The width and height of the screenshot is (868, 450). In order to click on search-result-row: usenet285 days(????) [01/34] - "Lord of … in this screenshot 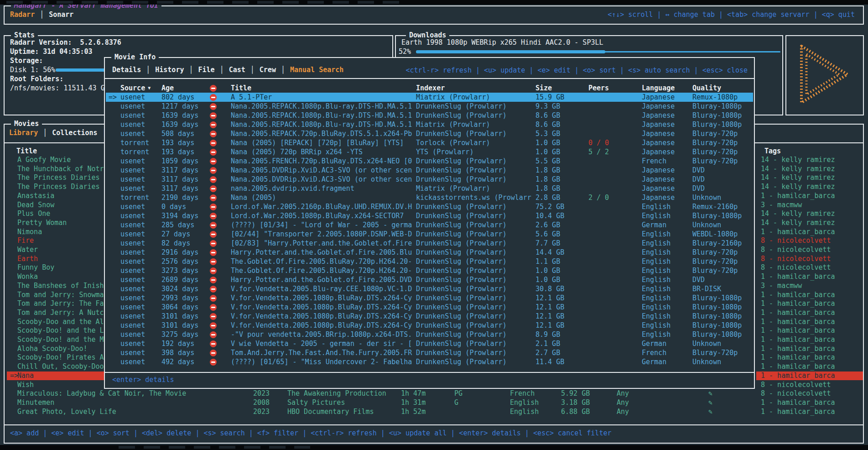, I will do `click(430, 225)`.